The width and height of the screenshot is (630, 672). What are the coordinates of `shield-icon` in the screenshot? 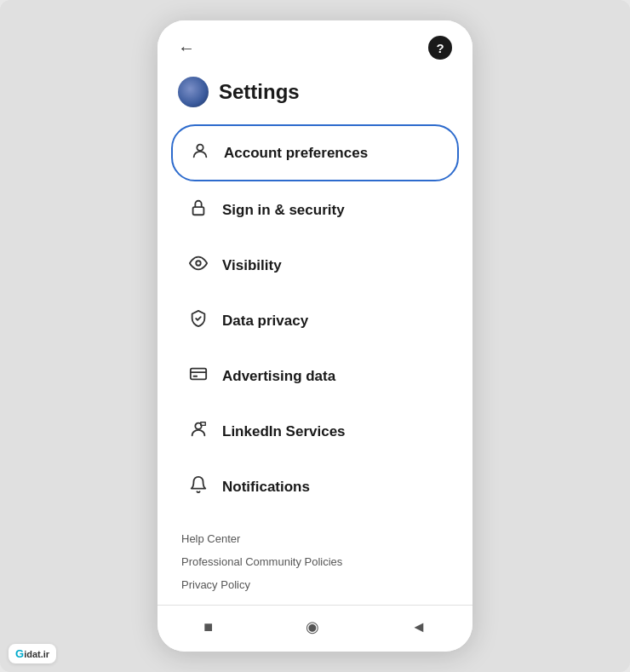 It's located at (198, 320).